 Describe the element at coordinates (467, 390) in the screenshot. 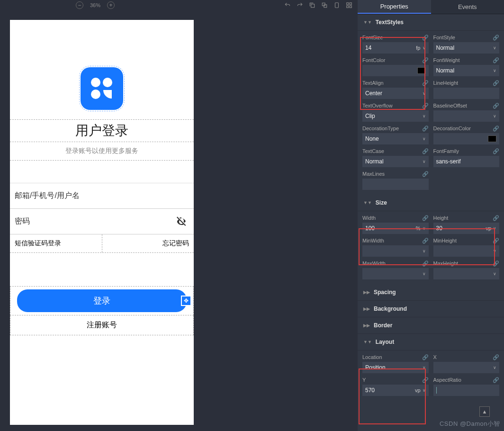

I see `input-aspectratio` at that location.